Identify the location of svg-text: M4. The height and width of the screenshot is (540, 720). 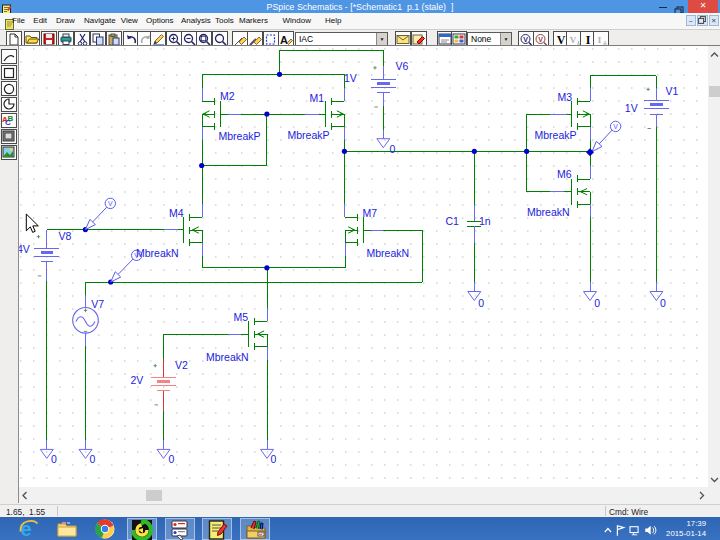
(176, 213).